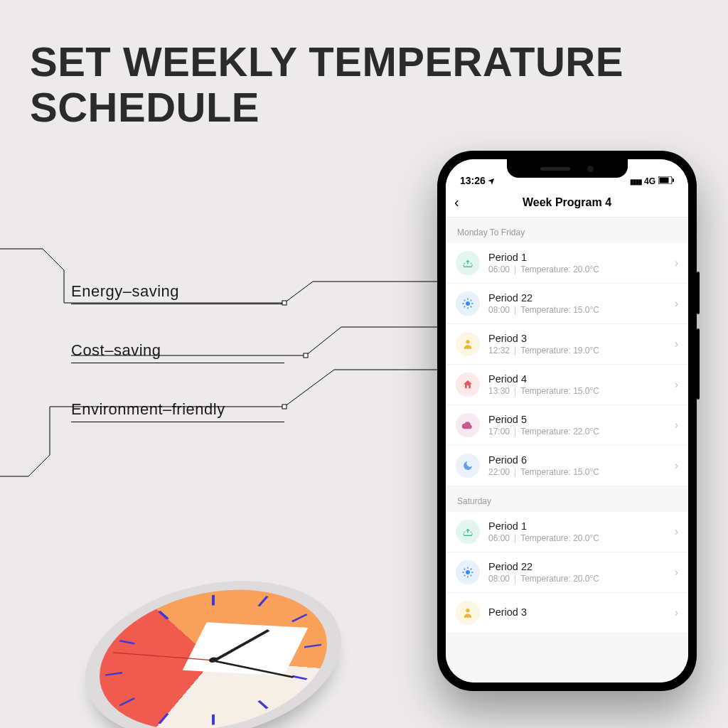 The width and height of the screenshot is (728, 728). I want to click on period-row: Period 622:00|Temperature: 15.0°C›, so click(567, 466).